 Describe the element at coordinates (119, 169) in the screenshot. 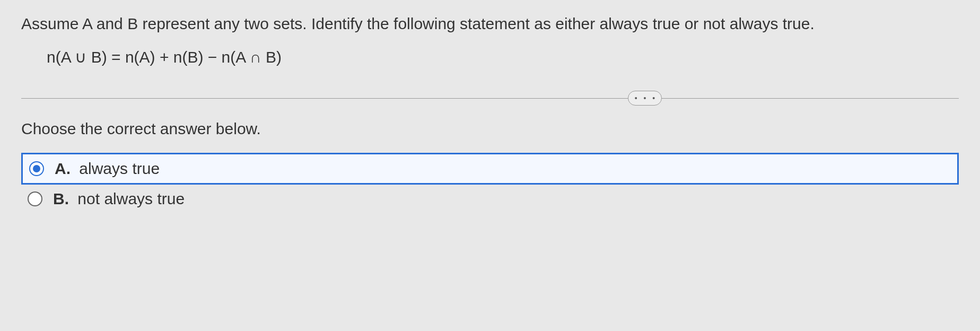

I see `choice-a-text: always true` at that location.